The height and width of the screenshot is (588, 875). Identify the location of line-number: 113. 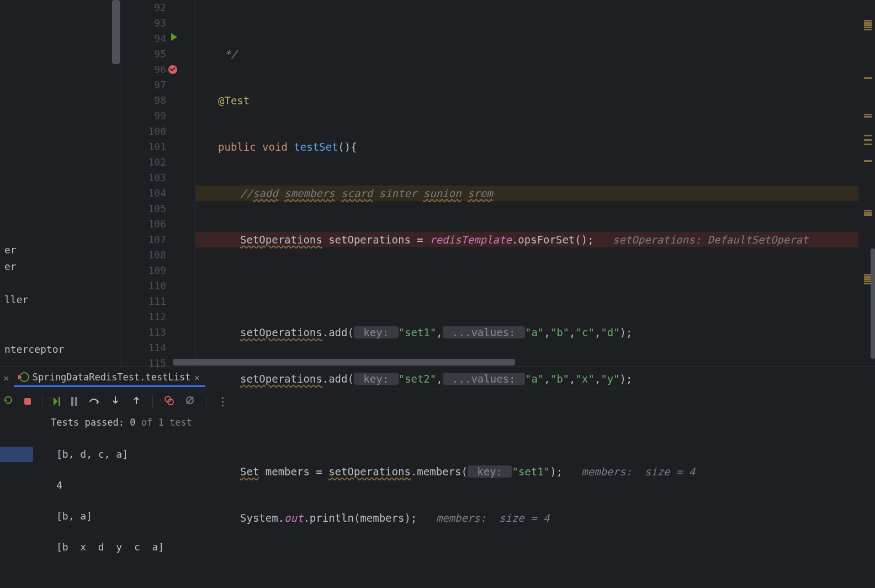
(144, 332).